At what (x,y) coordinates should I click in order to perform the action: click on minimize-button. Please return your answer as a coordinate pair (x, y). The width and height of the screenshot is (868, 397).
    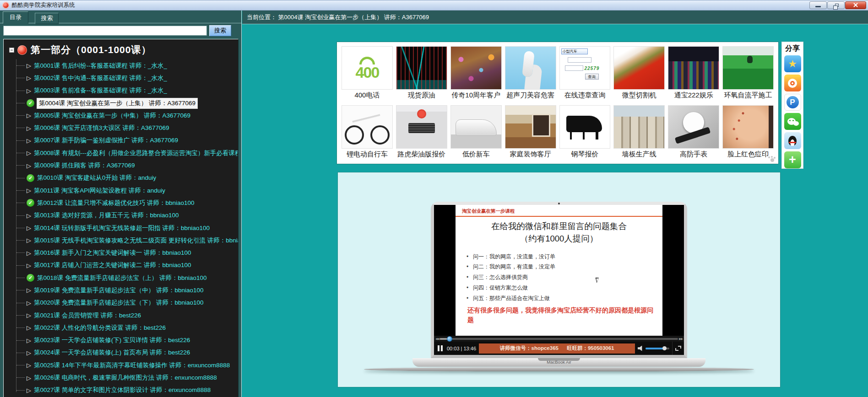
    Looking at the image, I should click on (818, 5).